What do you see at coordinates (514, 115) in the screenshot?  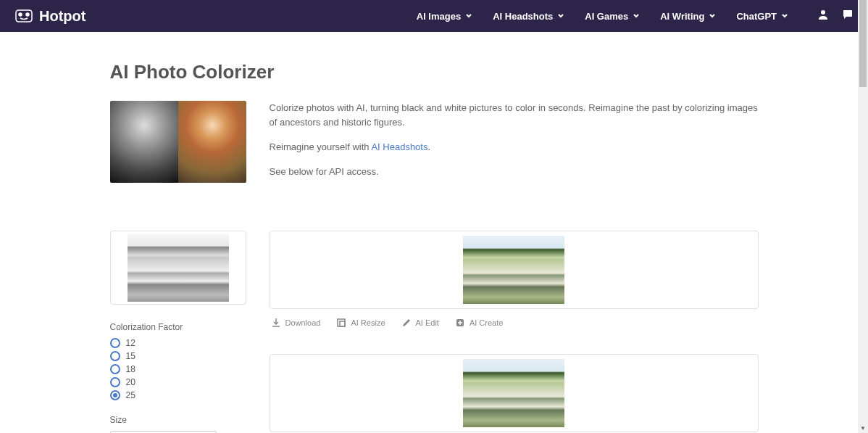 I see `intro-paragraph-1: Colorize photos with AI, turning black a…` at bounding box center [514, 115].